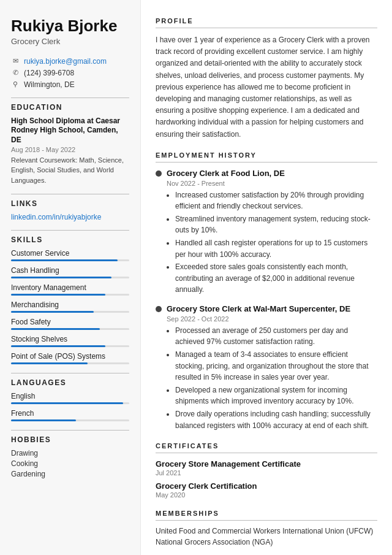 The height and width of the screenshot is (555, 392). I want to click on hobbies-section-label: HOBBIES, so click(70, 440).